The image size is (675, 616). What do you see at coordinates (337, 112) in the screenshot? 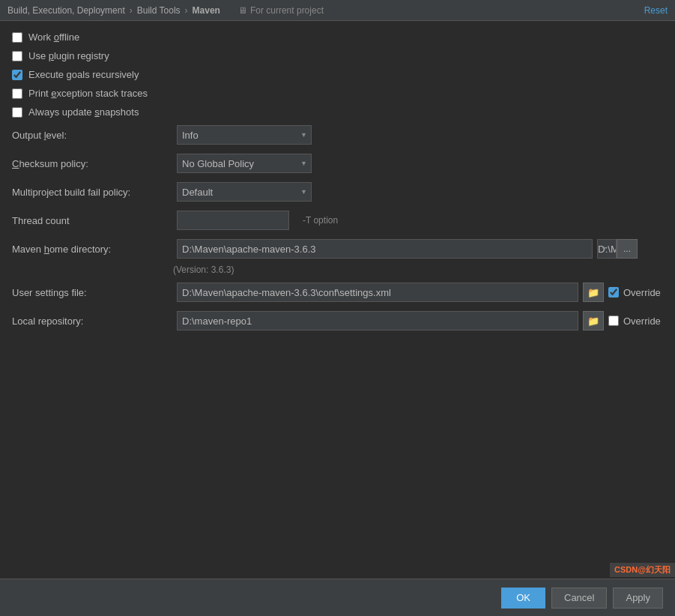
I see `checkbox-always-update: Always update snapshots` at bounding box center [337, 112].